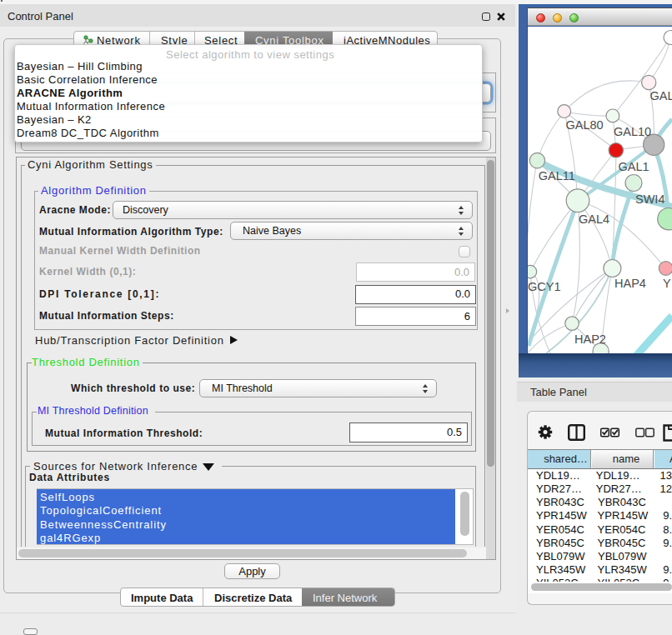 The height and width of the screenshot is (635, 672). I want to click on svg-text: GAL4, so click(594, 219).